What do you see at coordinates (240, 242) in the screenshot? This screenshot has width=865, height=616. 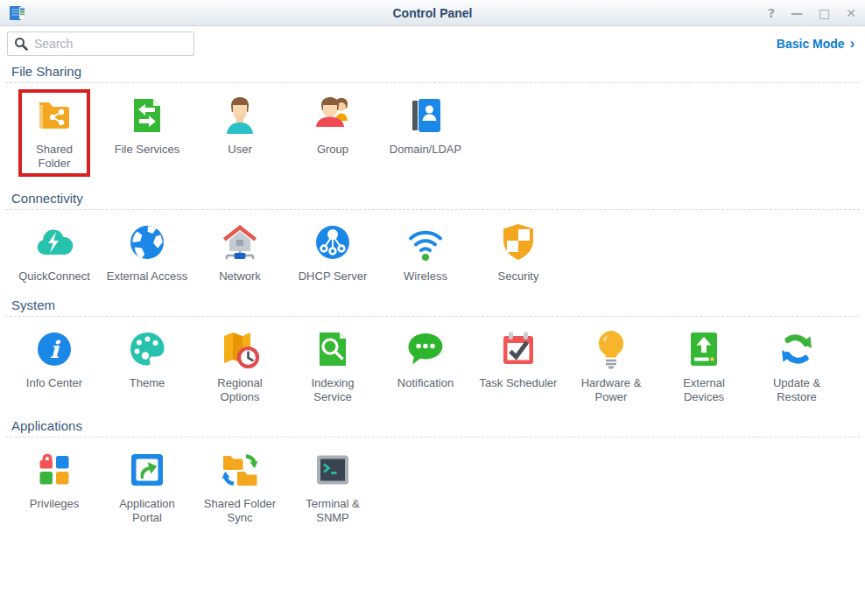 I see `network-icon` at bounding box center [240, 242].